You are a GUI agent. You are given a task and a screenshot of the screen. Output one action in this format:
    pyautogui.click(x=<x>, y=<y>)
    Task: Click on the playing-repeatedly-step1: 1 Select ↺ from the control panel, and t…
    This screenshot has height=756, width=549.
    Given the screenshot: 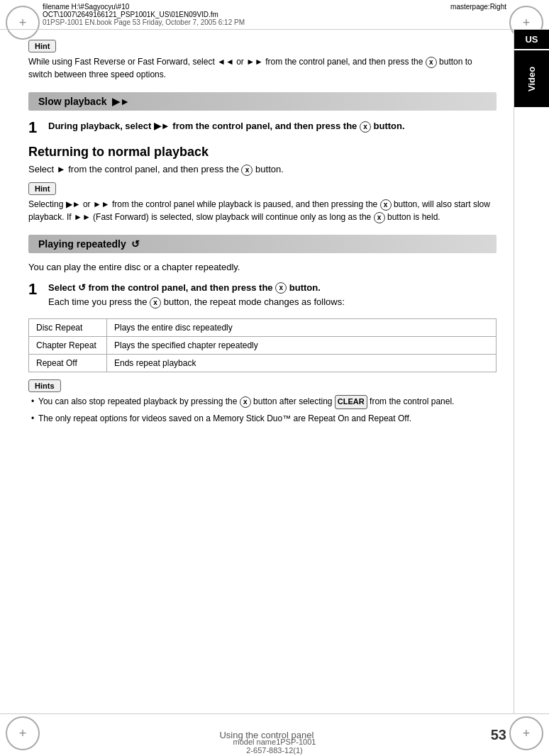 What is the action you would take?
    pyautogui.click(x=262, y=296)
    